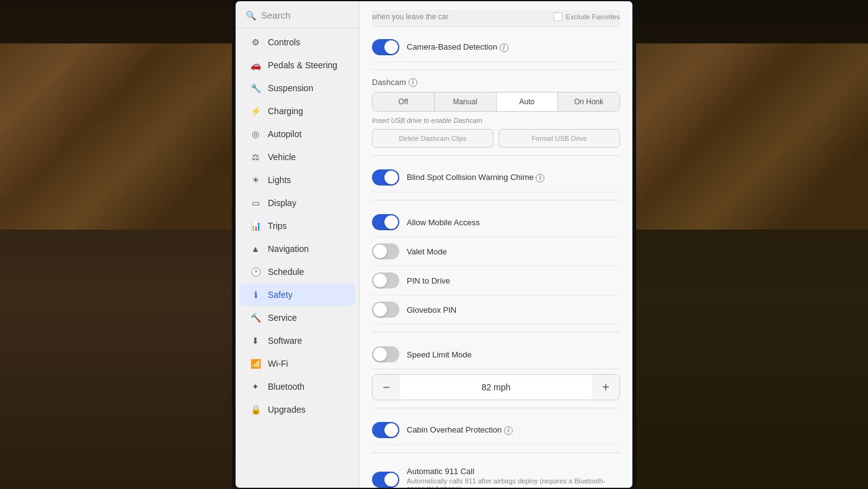 This screenshot has width=868, height=489. Describe the element at coordinates (255, 318) in the screenshot. I see `service-icon: 🔨` at that location.